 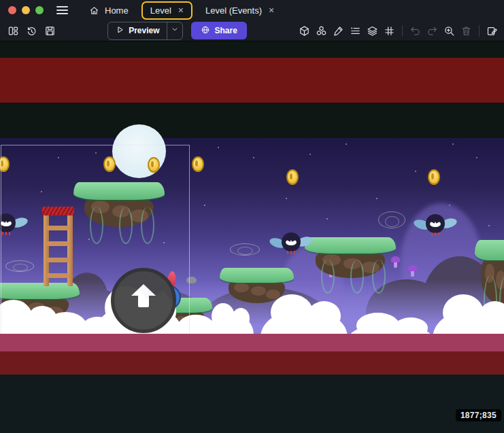 What do you see at coordinates (412, 268) in the screenshot?
I see `mushroom-cap` at bounding box center [412, 268].